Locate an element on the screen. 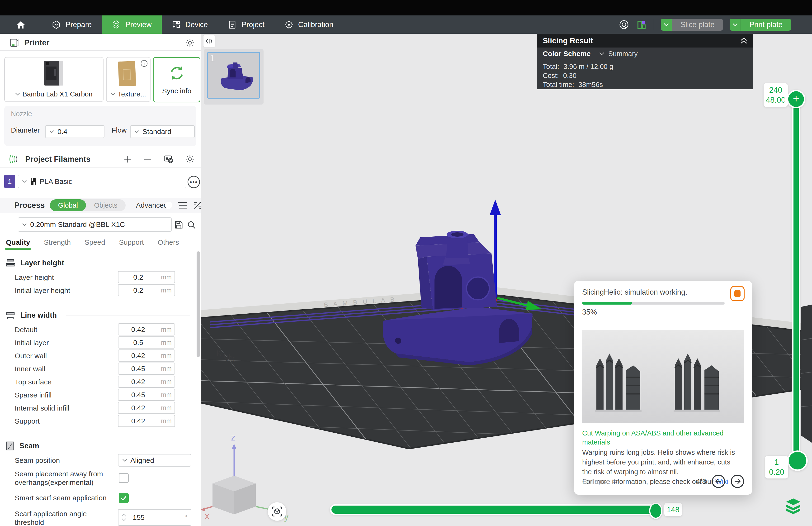 Image resolution: width=812 pixels, height=526 pixels. tab-prepare: Prepare is located at coordinates (72, 25).